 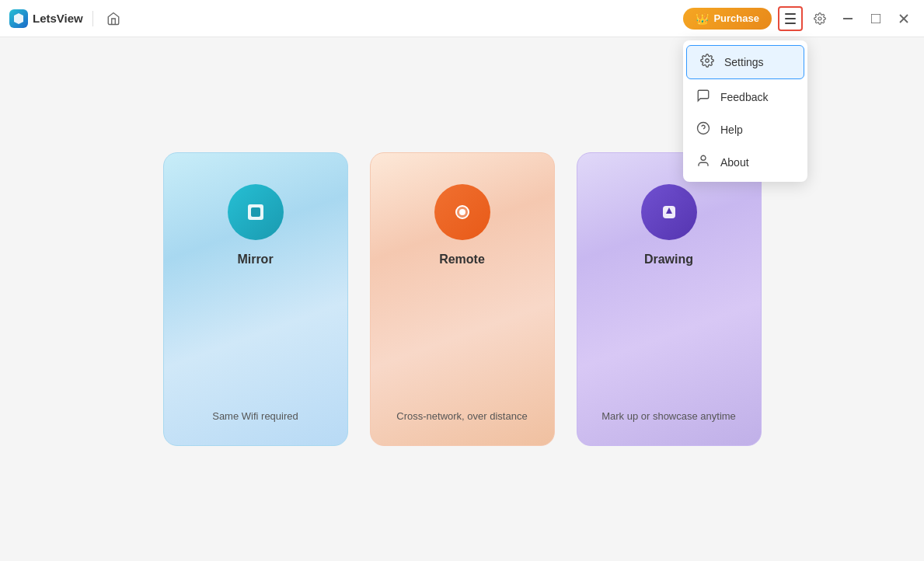 I want to click on feedback-label: Feedback, so click(x=744, y=97).